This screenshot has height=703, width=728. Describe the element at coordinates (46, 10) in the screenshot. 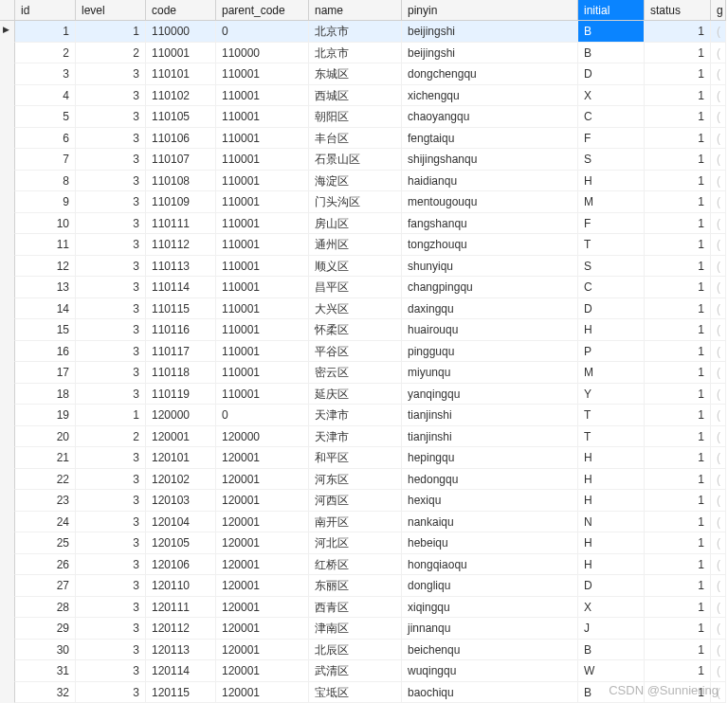

I see `column-header-id: id` at that location.